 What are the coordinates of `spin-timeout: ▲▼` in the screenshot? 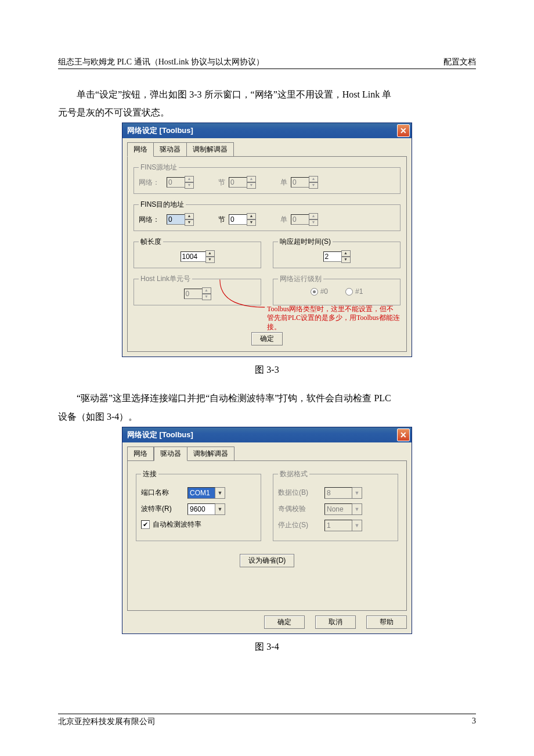 It's located at (337, 257).